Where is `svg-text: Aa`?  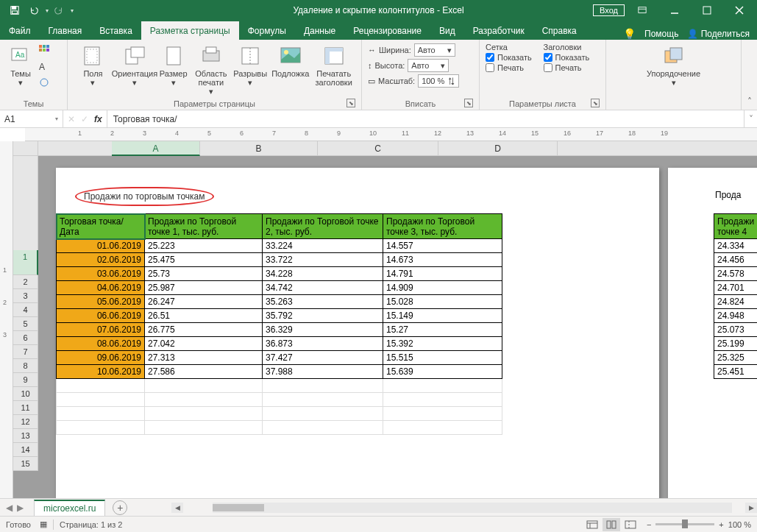
svg-text: Aa is located at coordinates (21, 54).